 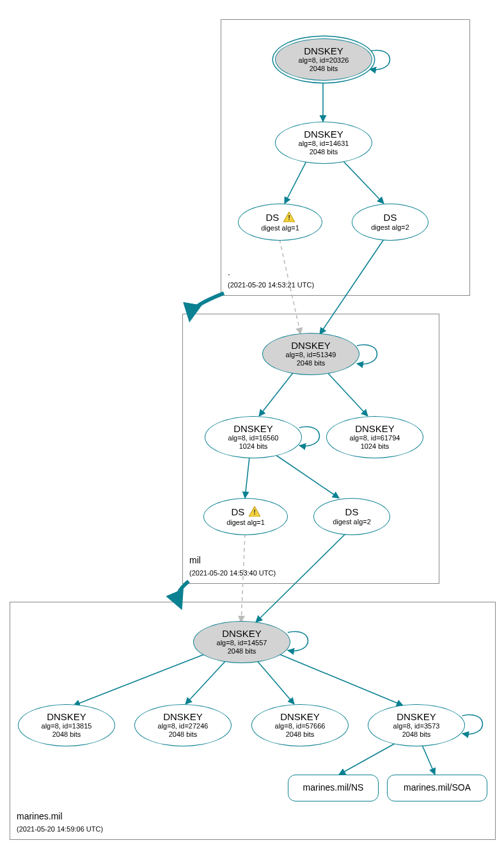 I want to click on node-sub: alg=8, id=14557, so click(x=242, y=643).